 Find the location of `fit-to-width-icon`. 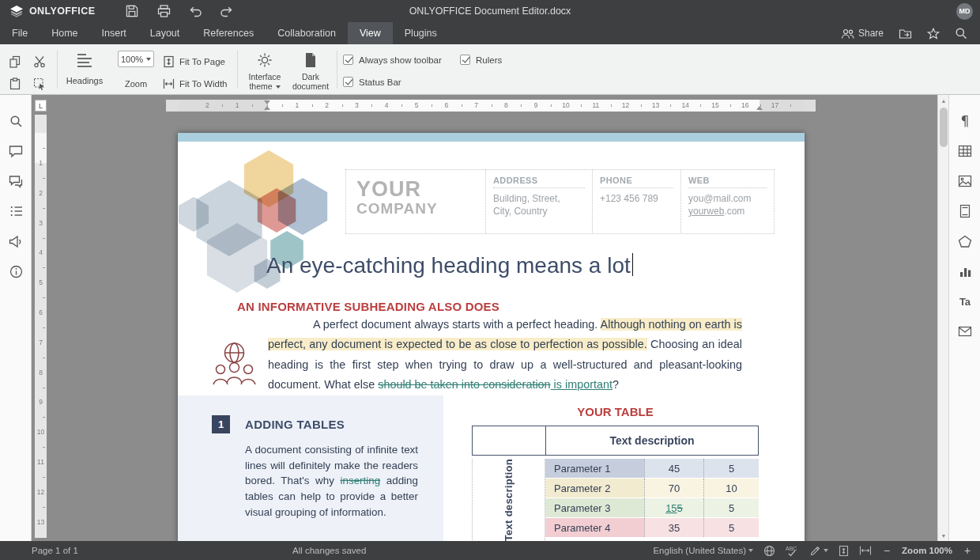

fit-to-width-icon is located at coordinates (865, 551).